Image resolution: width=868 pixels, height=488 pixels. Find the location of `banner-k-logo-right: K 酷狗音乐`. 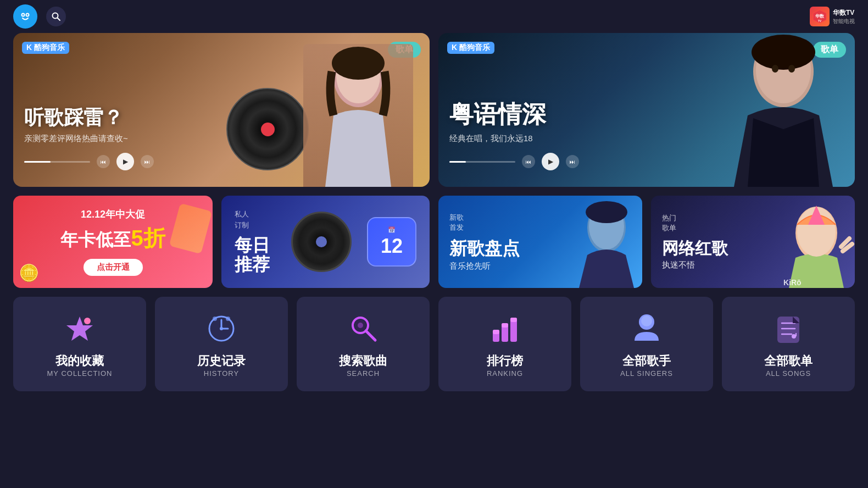

banner-k-logo-right: K 酷狗音乐 is located at coordinates (471, 48).